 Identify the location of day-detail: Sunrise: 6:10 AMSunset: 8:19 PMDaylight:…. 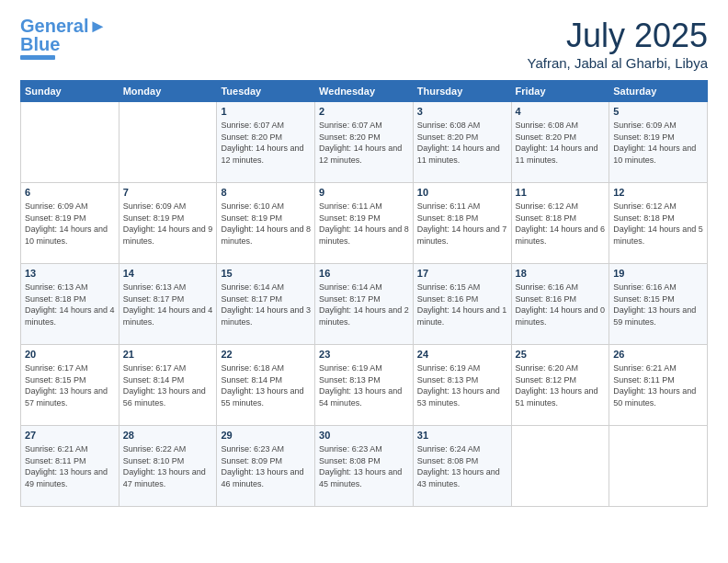
(266, 224).